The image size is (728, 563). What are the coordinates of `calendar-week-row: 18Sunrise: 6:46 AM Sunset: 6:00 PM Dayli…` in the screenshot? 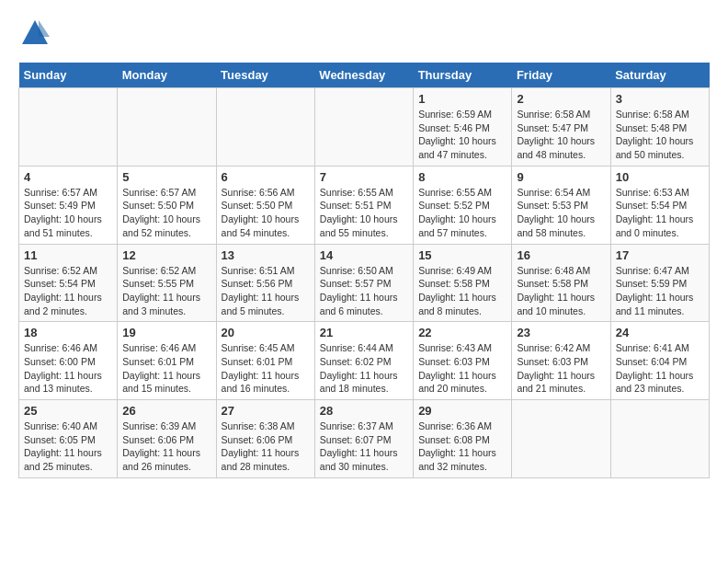 It's located at (364, 361).